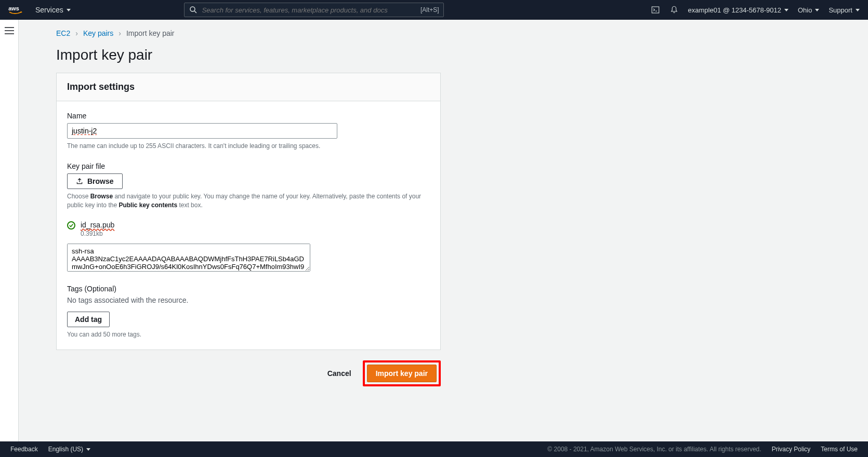 The width and height of the screenshot is (868, 457). What do you see at coordinates (63, 33) in the screenshot?
I see `breadcrumb-link-ec2: EC2` at bounding box center [63, 33].